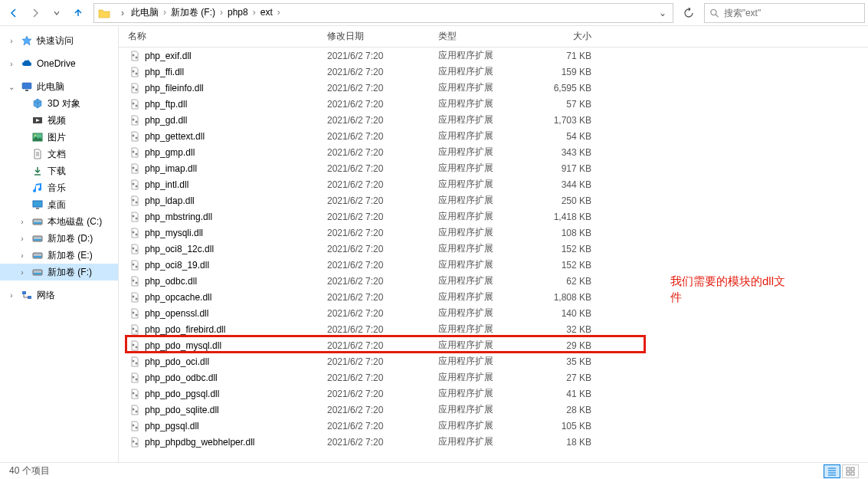  I want to click on breadcrumb-segment: 新加卷 (F:), so click(193, 12).